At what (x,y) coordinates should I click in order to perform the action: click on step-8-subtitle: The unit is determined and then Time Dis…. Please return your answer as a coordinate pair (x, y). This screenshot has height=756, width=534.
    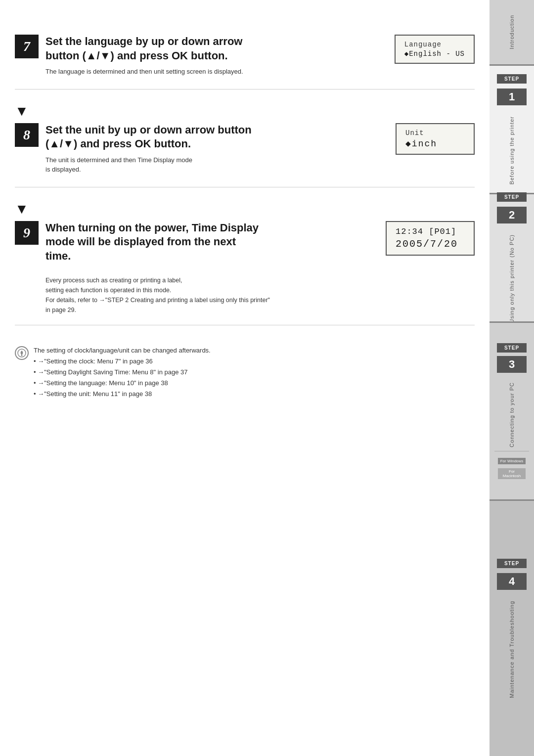
    Looking at the image, I should click on (216, 165).